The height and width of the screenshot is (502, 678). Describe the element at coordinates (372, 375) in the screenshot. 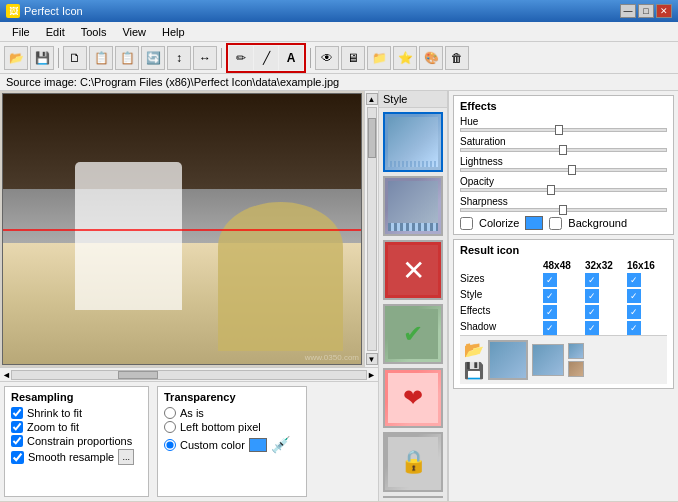

I see `scroll-right-btn: ►` at that location.